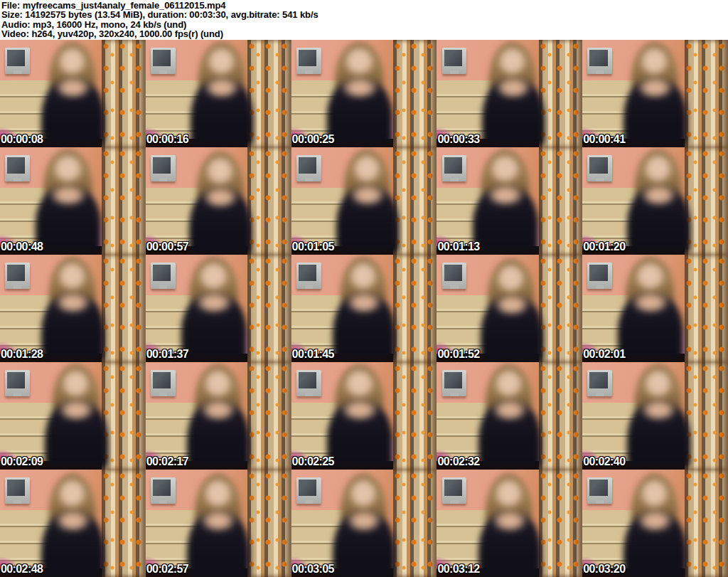 Image resolution: width=728 pixels, height=577 pixels. Describe the element at coordinates (509, 524) in the screenshot. I see `video-frame-thumbnail: 00:03:12` at that location.